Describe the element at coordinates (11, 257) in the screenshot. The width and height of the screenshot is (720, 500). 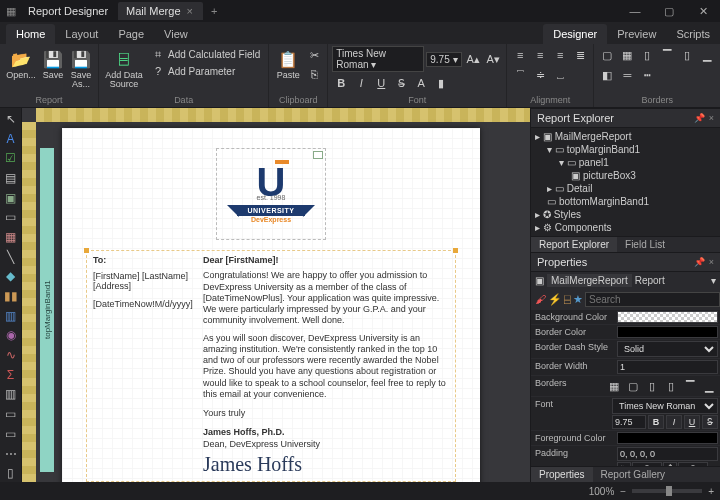
I see `line-tool: ╲` at that location.